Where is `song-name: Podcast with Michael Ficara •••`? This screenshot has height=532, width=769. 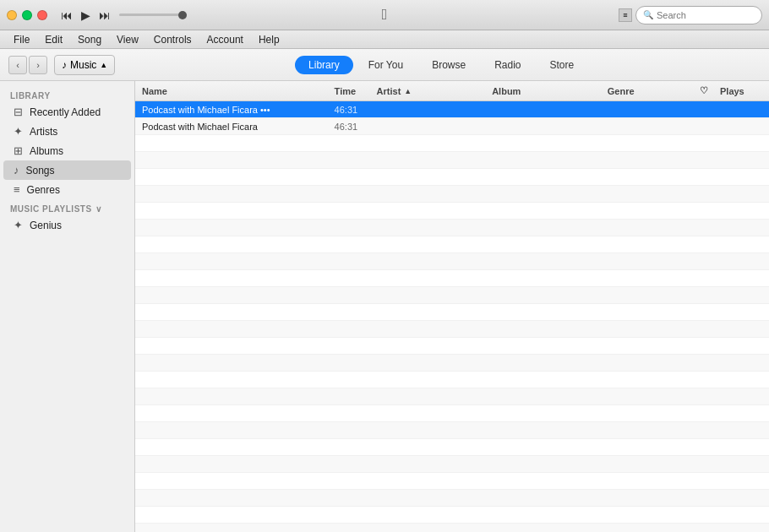
song-name: Podcast with Michael Ficara ••• is located at coordinates (238, 110).